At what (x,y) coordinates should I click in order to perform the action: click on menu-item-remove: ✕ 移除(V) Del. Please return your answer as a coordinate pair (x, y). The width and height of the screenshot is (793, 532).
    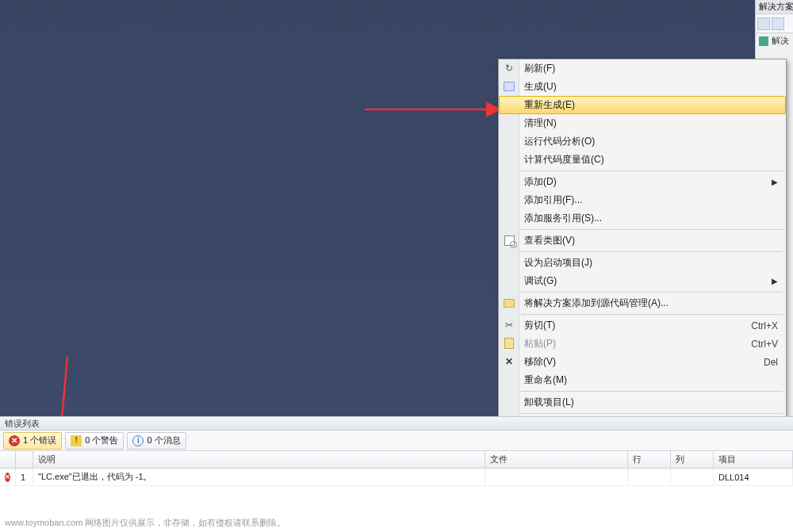
    Looking at the image, I should click on (642, 362).